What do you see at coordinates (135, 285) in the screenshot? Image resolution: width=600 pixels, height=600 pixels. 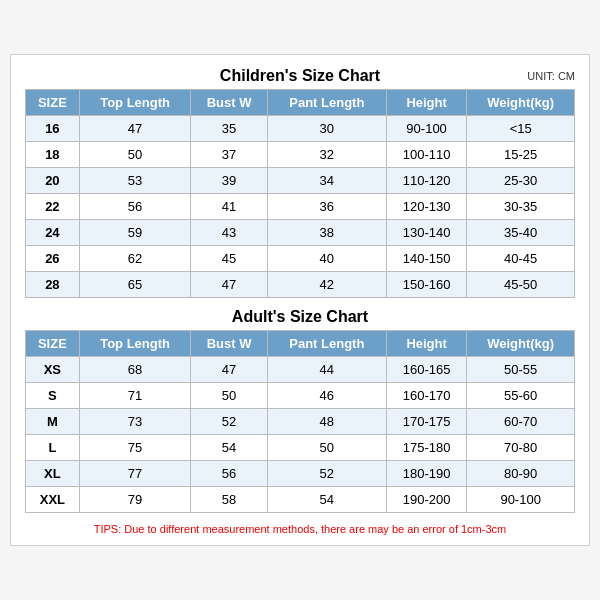 I see `table-cell: 65` at bounding box center [135, 285].